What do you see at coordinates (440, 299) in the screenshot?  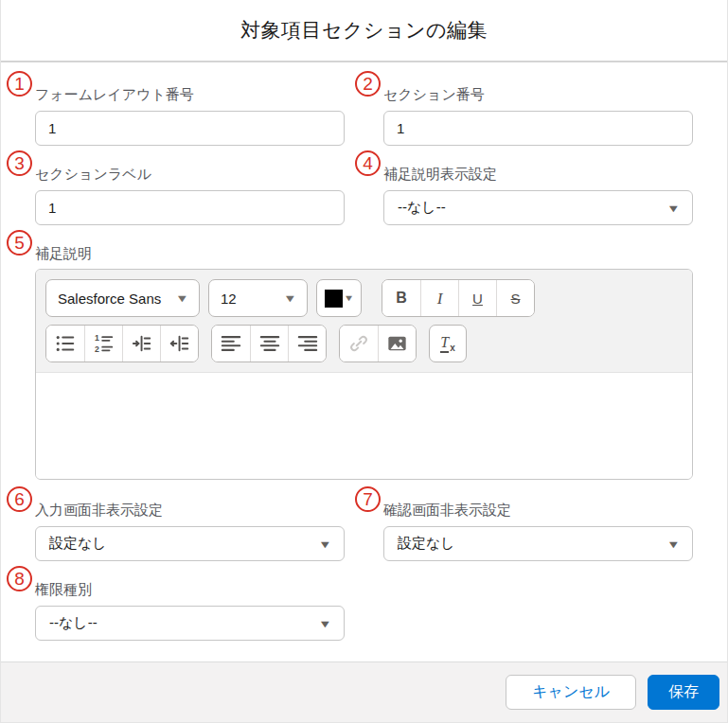 I see `italic-icon: I` at bounding box center [440, 299].